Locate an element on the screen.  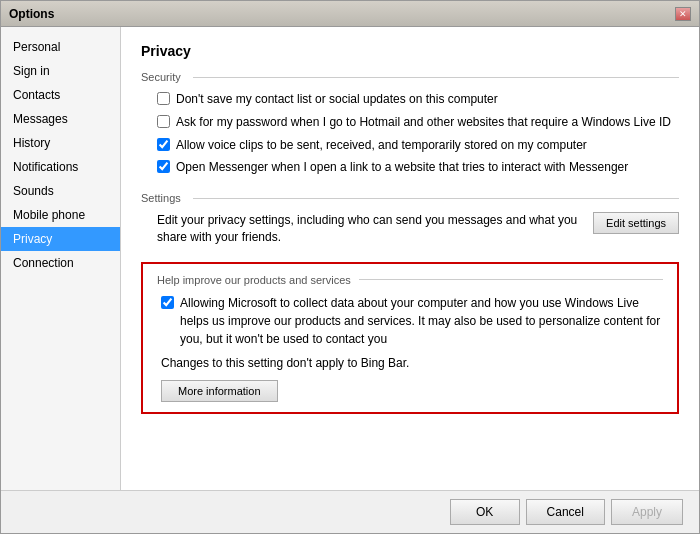
checkbox-no-save is located at coordinates (164, 98).